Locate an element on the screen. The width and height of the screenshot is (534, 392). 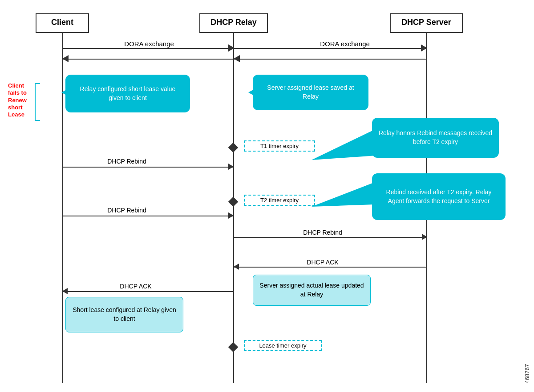
dhcp-rebind1-line is located at coordinates (148, 167).